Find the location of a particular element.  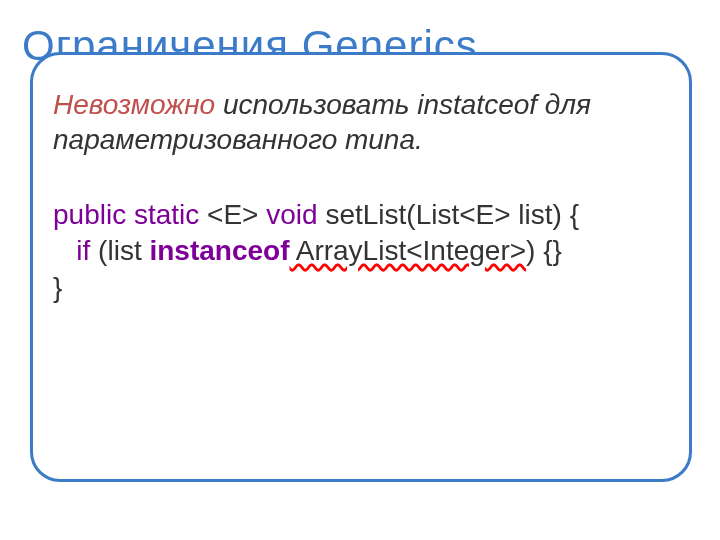

kw-void: void is located at coordinates (292, 214).